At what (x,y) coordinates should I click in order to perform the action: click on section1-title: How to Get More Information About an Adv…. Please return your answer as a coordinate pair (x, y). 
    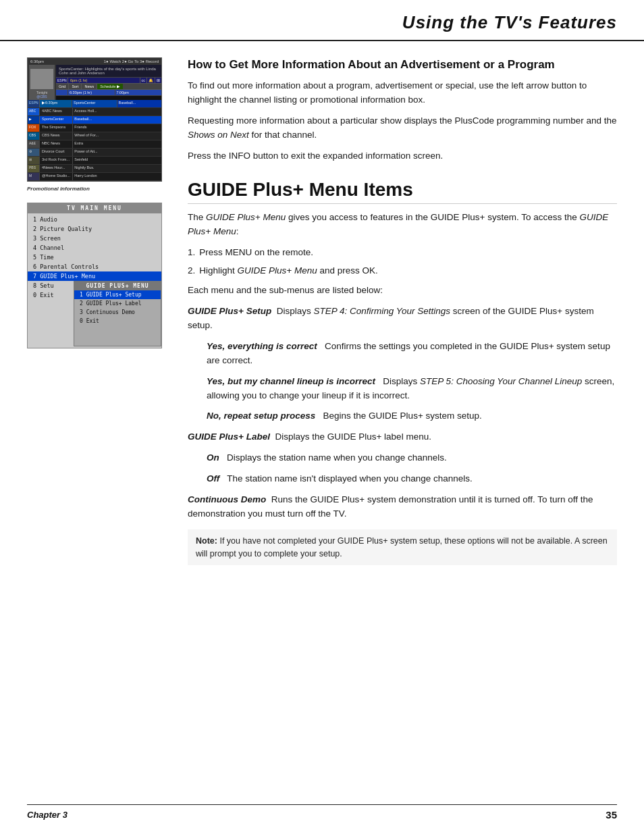
    Looking at the image, I should click on (402, 65).